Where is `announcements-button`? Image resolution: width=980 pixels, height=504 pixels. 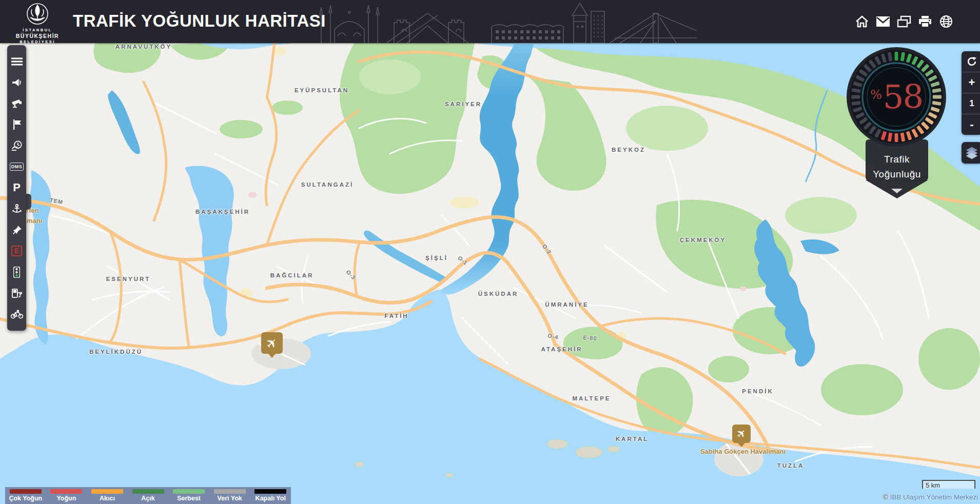
announcements-button is located at coordinates (17, 83).